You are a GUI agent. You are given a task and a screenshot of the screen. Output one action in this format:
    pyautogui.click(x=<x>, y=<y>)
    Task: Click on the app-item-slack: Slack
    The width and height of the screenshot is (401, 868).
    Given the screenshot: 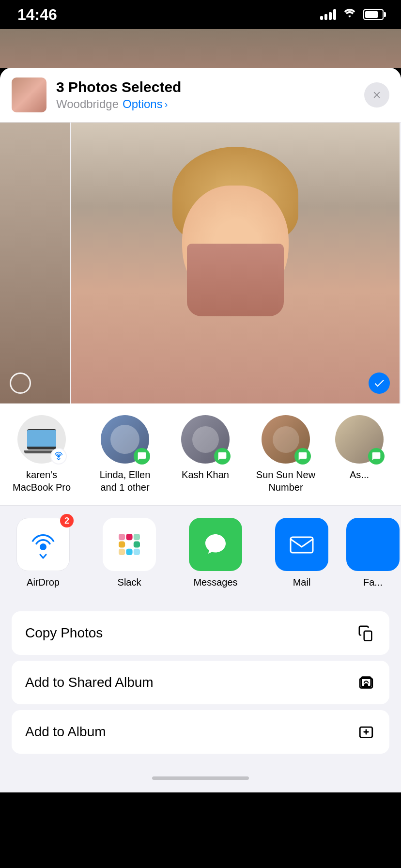 What is the action you would take?
    pyautogui.click(x=129, y=553)
    